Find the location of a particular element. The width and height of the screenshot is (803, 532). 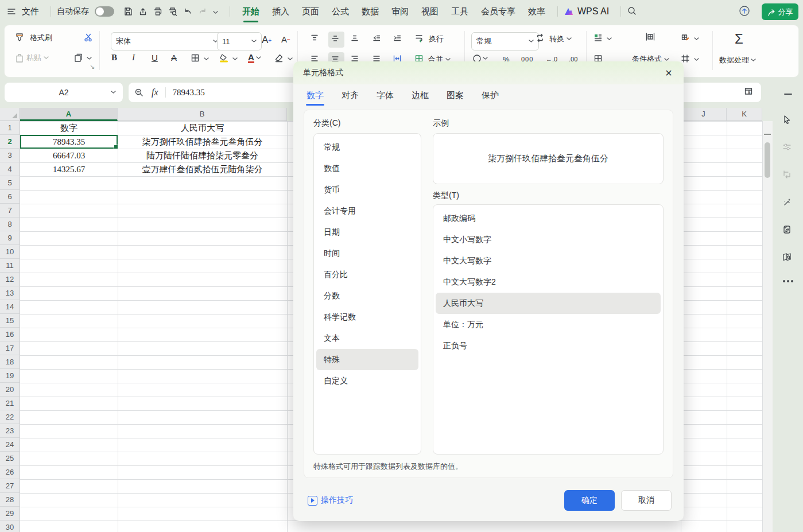

dialog-titlebar: 单元格格式 is located at coordinates (488, 73).